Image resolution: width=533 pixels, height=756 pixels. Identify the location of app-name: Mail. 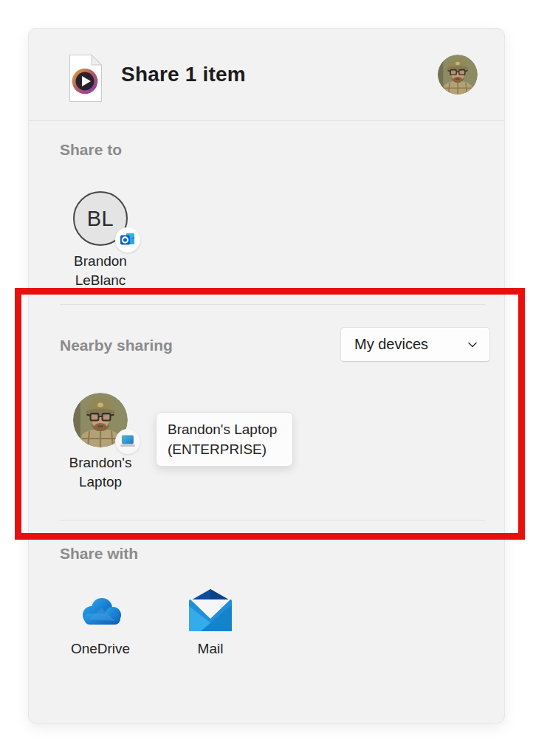
(210, 649).